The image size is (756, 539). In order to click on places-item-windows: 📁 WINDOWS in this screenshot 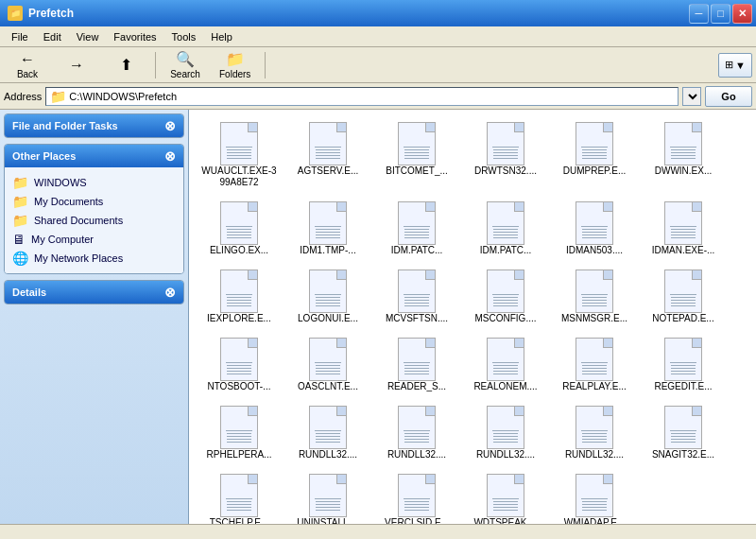, I will do `click(94, 183)`.